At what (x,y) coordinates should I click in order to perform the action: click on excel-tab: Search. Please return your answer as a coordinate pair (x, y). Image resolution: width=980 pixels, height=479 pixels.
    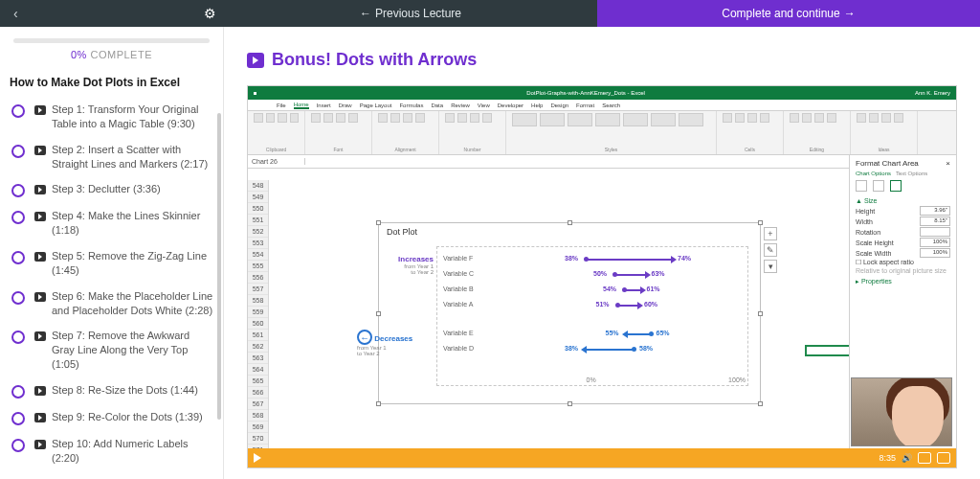
    Looking at the image, I should click on (611, 105).